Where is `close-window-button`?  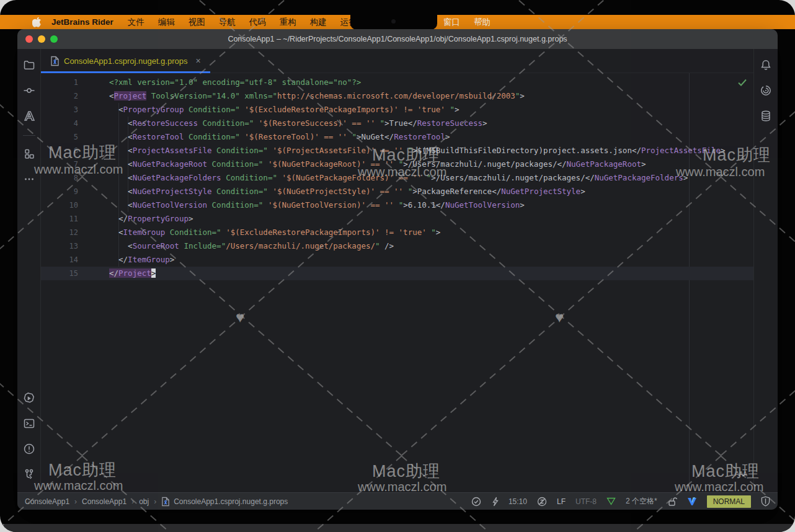
close-window-button is located at coordinates (29, 39).